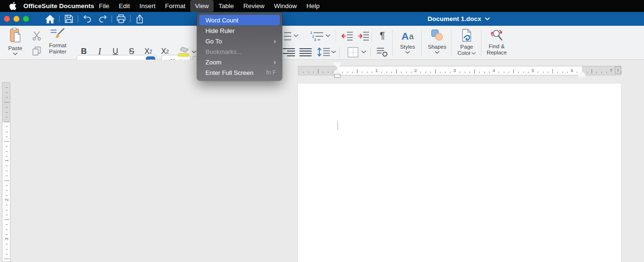 This screenshot has height=262, width=644. I want to click on menu-insert: Insert, so click(148, 6).